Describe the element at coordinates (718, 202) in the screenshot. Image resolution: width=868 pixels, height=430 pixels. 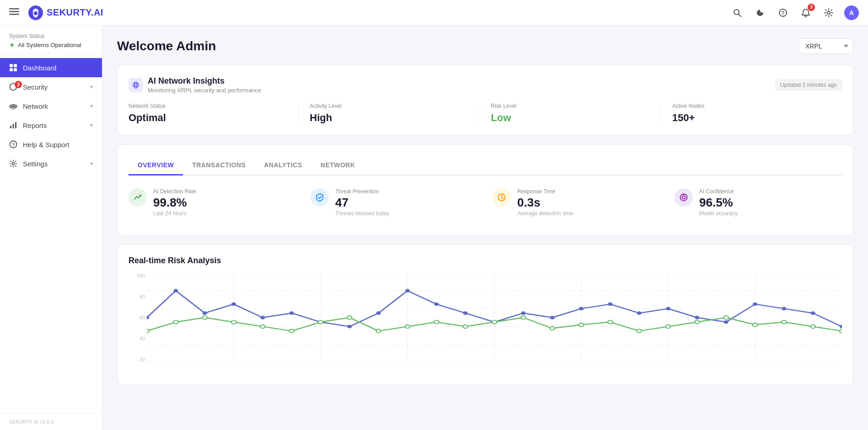
I see `ai-confidence-text: AI Confidence 96.5% Model accuracy` at that location.